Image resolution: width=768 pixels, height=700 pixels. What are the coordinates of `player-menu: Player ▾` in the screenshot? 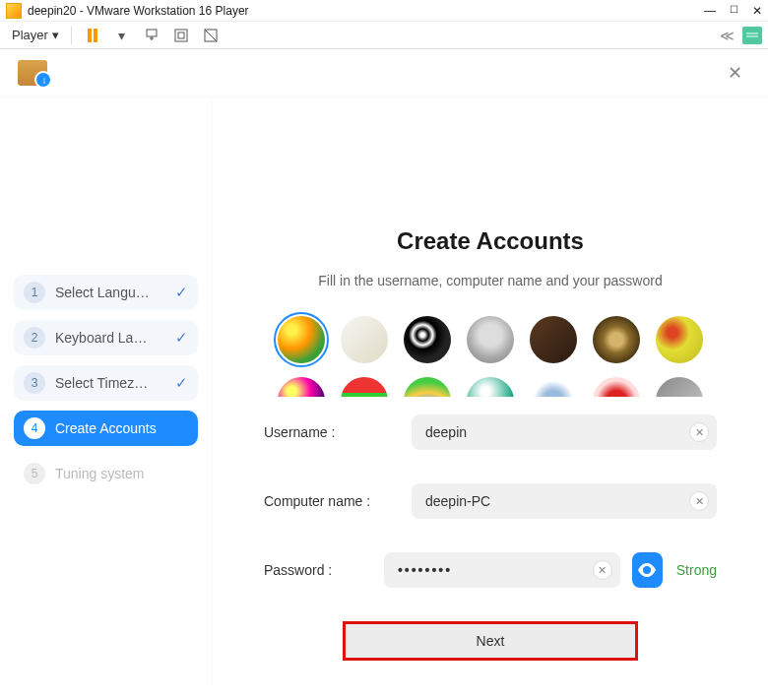 It's located at (35, 35).